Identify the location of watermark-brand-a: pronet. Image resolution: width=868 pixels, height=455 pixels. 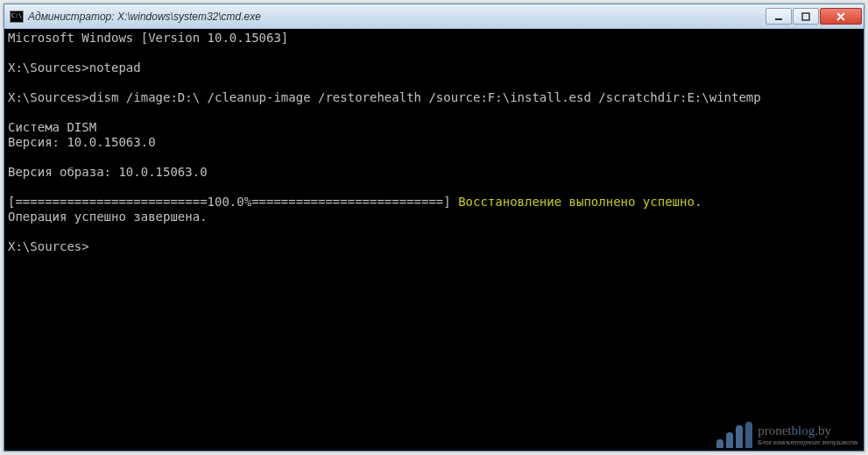
(774, 430).